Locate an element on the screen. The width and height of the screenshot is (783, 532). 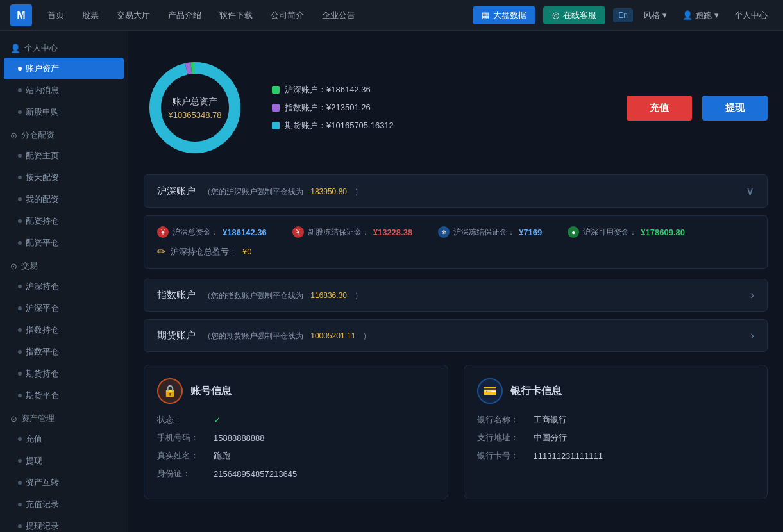
deposit-button: 充值 is located at coordinates (659, 108).